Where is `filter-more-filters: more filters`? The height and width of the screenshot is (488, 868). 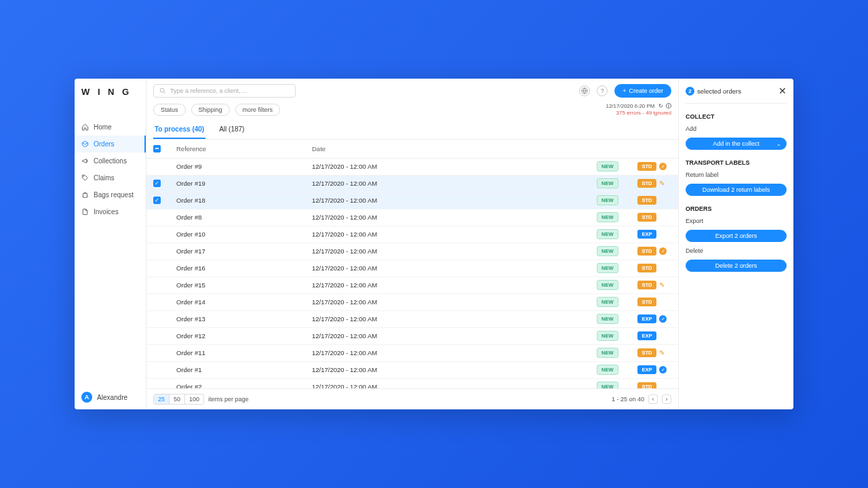
filter-more-filters: more filters is located at coordinates (258, 110).